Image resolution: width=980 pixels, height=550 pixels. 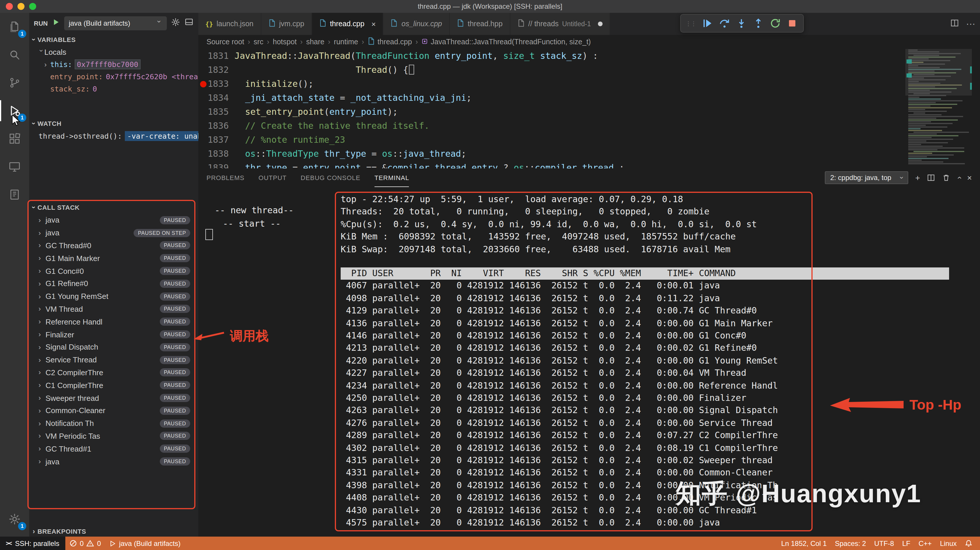 What do you see at coordinates (114, 322) in the screenshot?
I see `call-stack-thread: ›Reference HandlPAUSED` at bounding box center [114, 322].